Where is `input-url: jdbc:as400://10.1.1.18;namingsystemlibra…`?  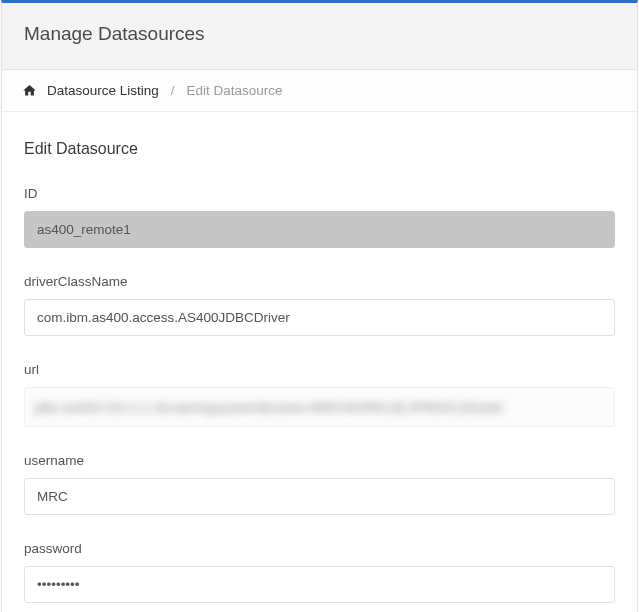 input-url: jdbc:as400://10.1.1.18;namingsystemlibra… is located at coordinates (320, 407).